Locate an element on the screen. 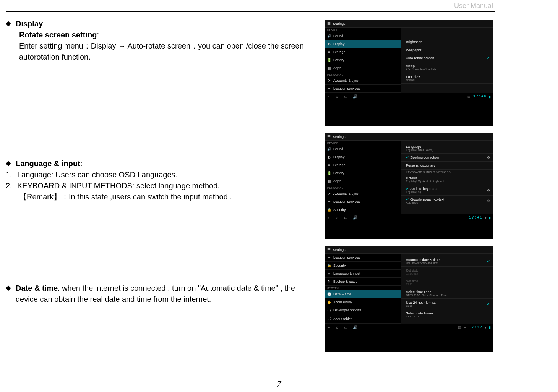 The height and width of the screenshot is (392, 558). list-number: 1. is located at coordinates (11, 175).